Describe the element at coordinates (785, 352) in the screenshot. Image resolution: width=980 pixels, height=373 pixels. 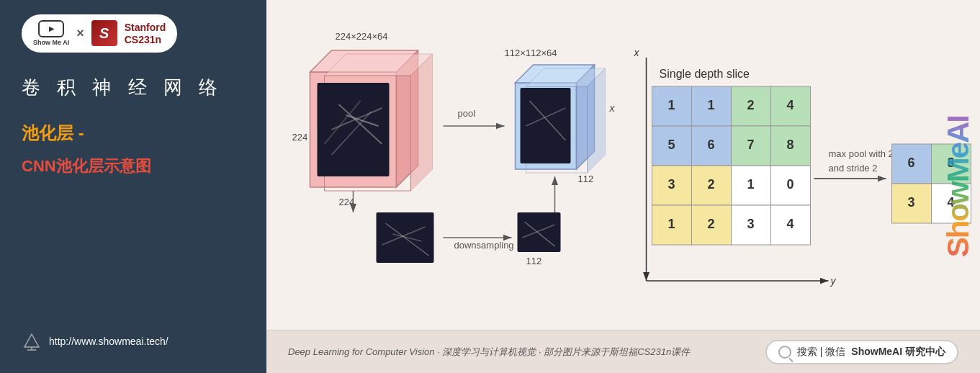
I see `search-icon` at that location.